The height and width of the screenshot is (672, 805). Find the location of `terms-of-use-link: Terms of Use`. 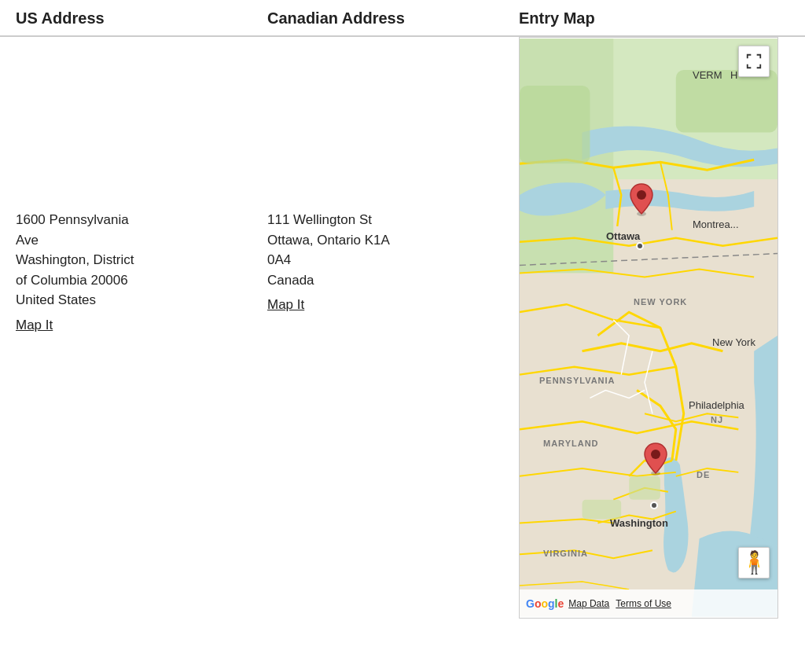

terms-of-use-link: Terms of Use is located at coordinates (643, 604).